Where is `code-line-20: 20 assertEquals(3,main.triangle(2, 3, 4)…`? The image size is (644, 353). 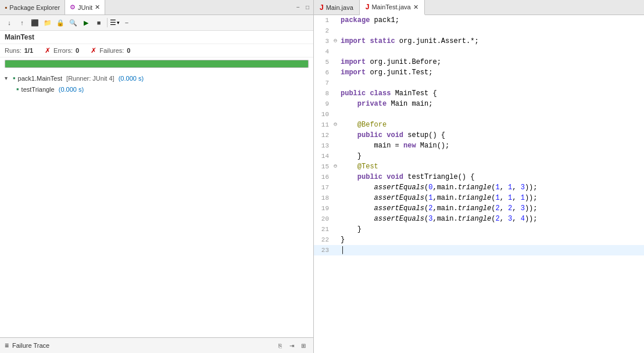
code-line-20: 20 assertEquals(3,main.triangle(2, 3, 4)… is located at coordinates (479, 219).